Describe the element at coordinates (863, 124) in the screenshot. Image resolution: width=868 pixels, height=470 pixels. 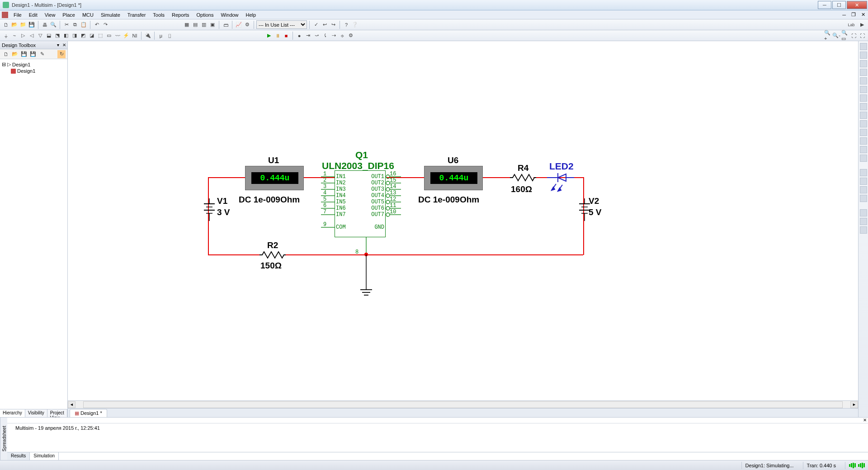
I see `logic-converter-button` at that location.